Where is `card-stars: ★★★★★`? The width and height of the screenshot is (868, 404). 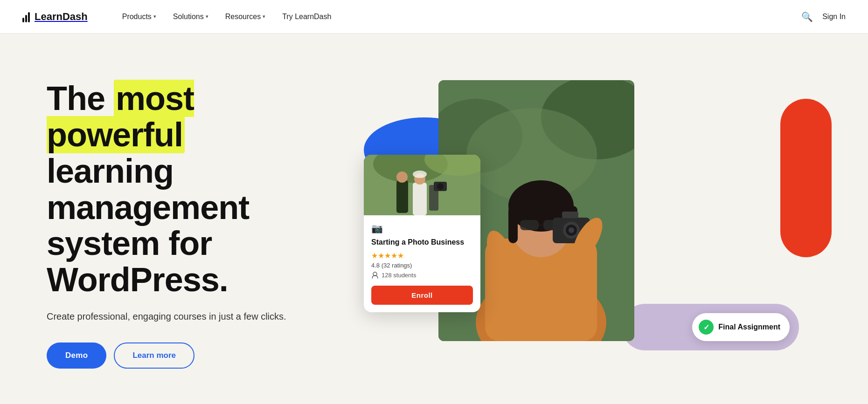
card-stars: ★★★★★ is located at coordinates (422, 255).